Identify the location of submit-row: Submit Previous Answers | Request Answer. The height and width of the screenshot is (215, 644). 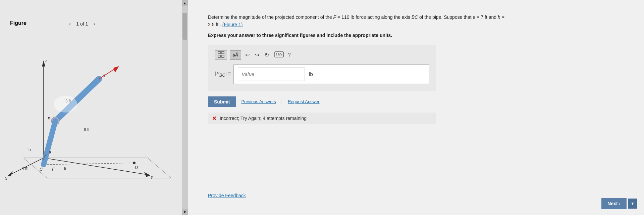
(416, 102).